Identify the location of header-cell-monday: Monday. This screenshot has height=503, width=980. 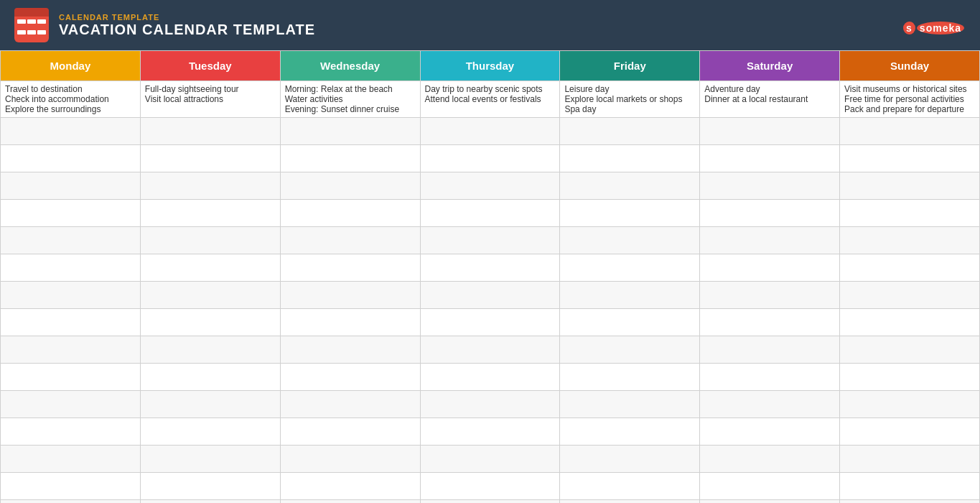
(70, 66).